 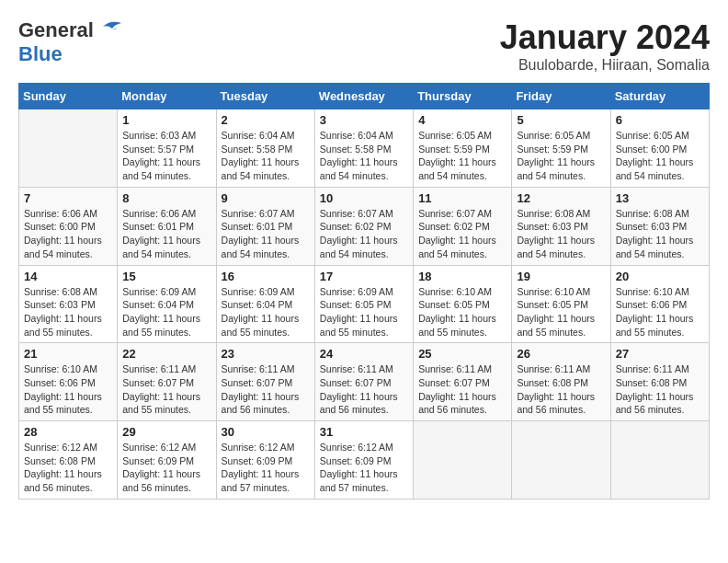 What do you see at coordinates (68, 432) in the screenshot?
I see `day-number: 28` at bounding box center [68, 432].